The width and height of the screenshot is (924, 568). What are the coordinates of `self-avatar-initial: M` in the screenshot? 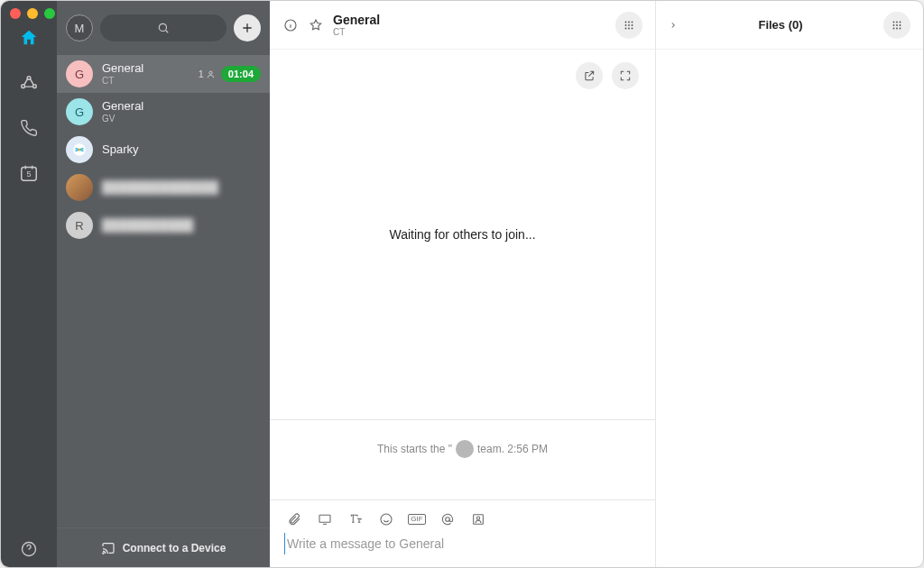 It's located at (79, 29).